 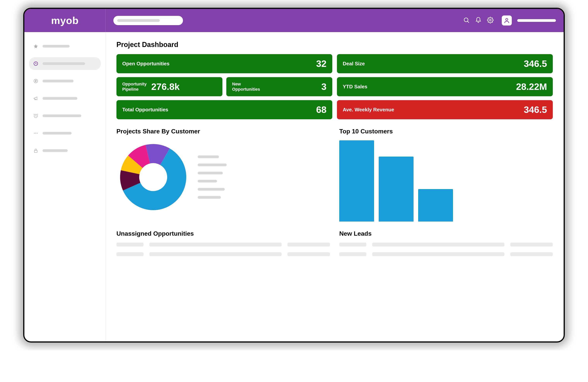 I want to click on section-title: Projects Share By Customer, so click(x=223, y=131).